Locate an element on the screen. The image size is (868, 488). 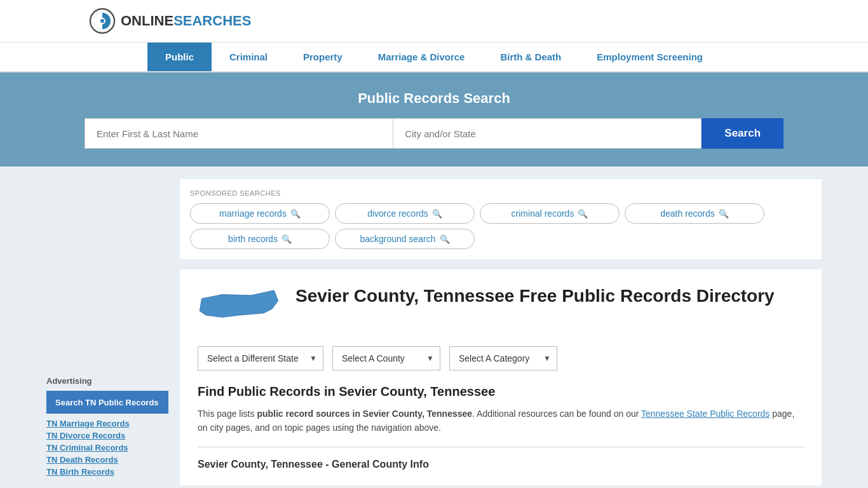
search-icon-death: 🔍 is located at coordinates (724, 214).